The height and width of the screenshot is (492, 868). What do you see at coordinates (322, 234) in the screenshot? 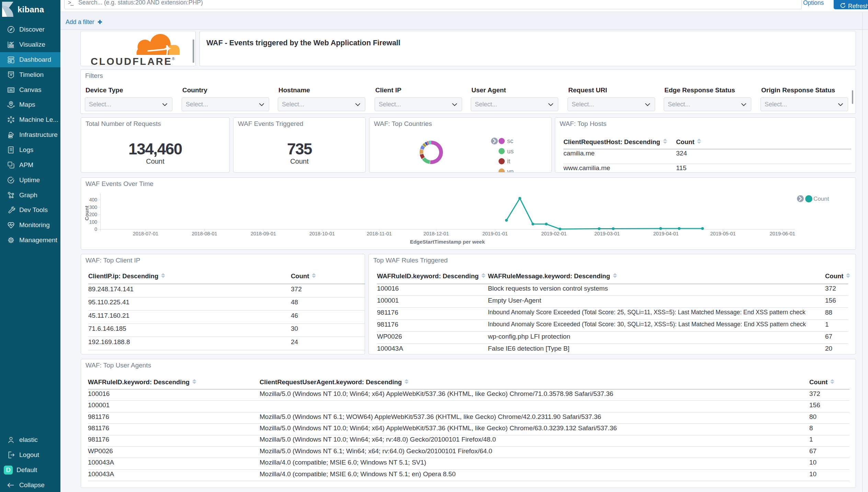
I see `svg-text: 2018-10-01` at bounding box center [322, 234].